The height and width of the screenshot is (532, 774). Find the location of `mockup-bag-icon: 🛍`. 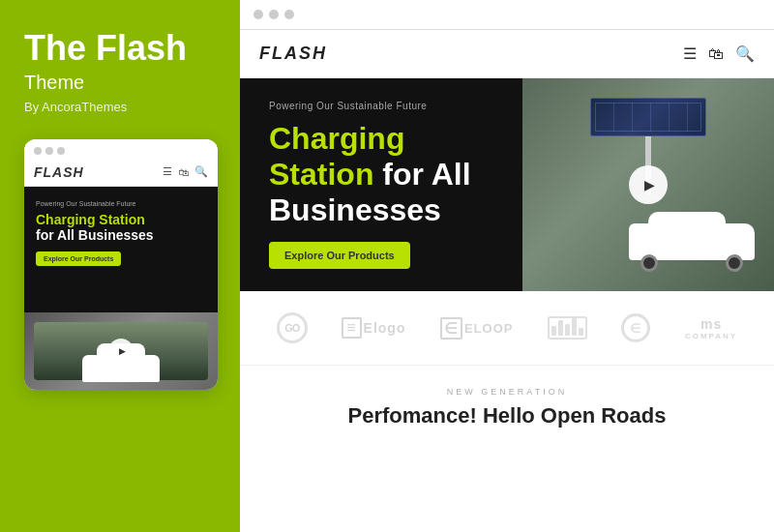

mockup-bag-icon: 🛍 is located at coordinates (184, 172).